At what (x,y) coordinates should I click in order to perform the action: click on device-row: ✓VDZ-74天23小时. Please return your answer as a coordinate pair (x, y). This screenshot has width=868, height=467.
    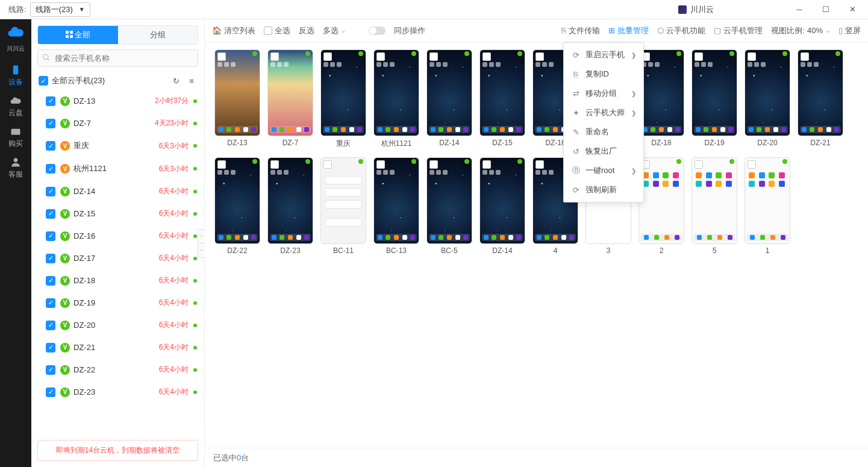
    Looking at the image, I should click on (118, 123).